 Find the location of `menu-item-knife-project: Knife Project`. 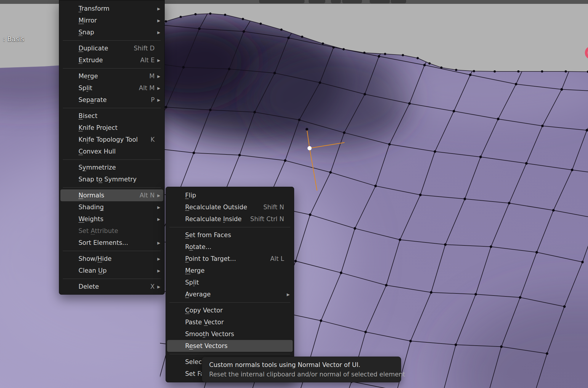

menu-item-knife-project: Knife Project is located at coordinates (112, 128).